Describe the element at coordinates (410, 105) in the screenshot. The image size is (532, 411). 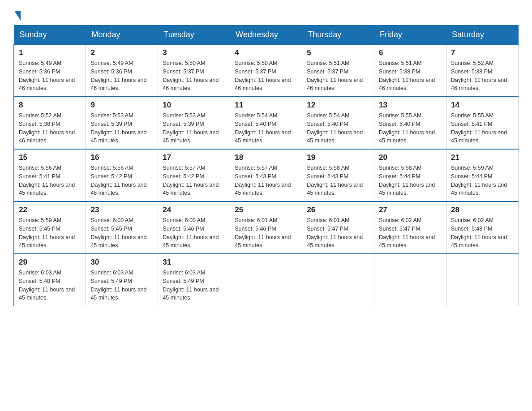
I see `day-number: 13` at that location.